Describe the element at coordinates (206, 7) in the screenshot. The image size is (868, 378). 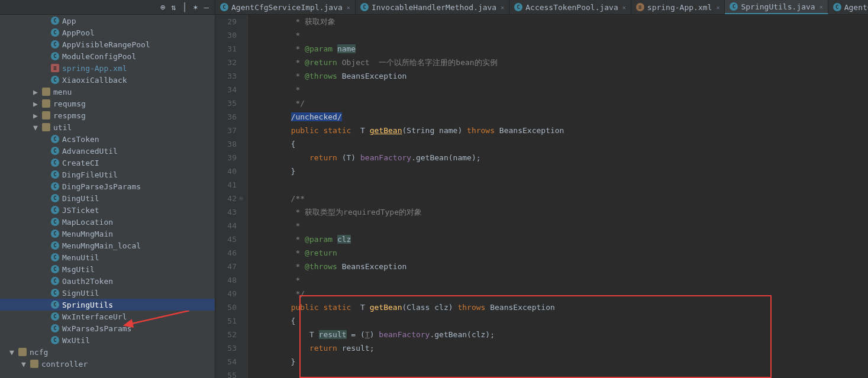
I see `collapse-icon: —` at that location.